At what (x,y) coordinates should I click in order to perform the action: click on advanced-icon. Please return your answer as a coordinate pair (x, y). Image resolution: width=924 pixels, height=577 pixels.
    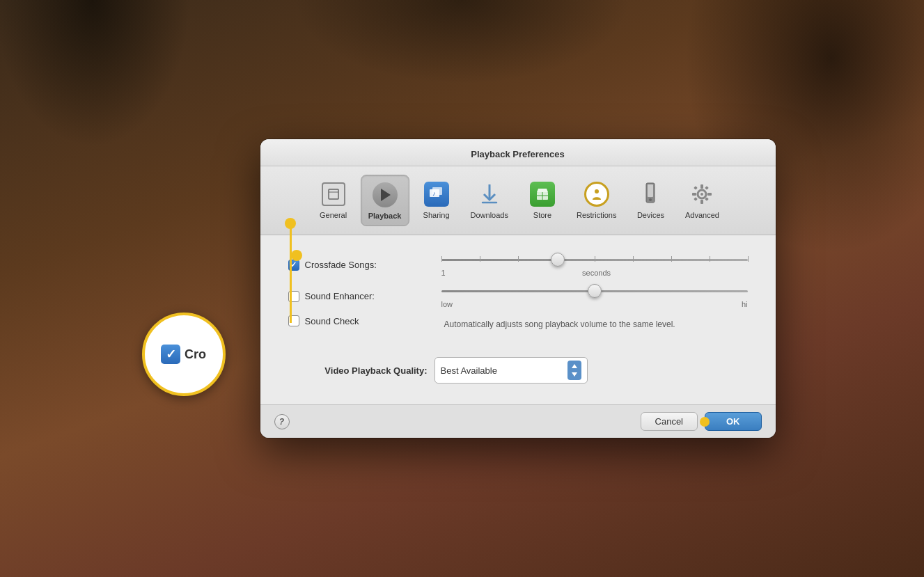
    Looking at the image, I should click on (702, 194).